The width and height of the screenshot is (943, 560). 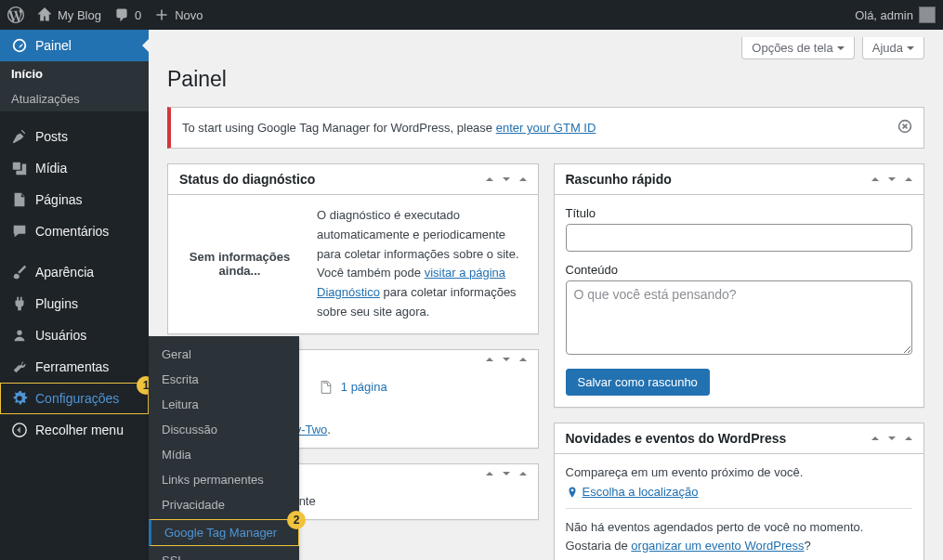 I want to click on health-title: Status do diagnóstico, so click(x=247, y=179).